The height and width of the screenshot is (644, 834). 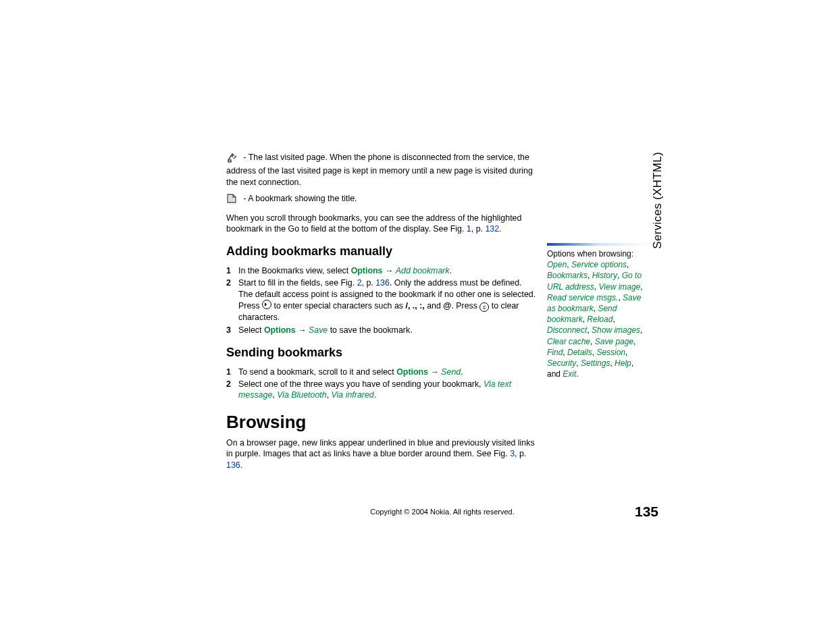 What do you see at coordinates (484, 307) in the screenshot?
I see `clear-key-icon: c` at bounding box center [484, 307].